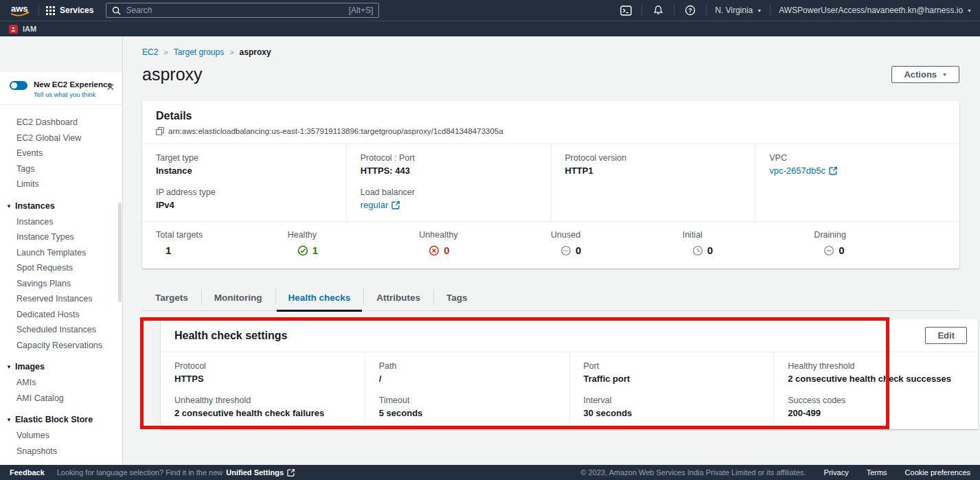 The height and width of the screenshot is (480, 980). Describe the element at coordinates (336, 131) in the screenshot. I see `target-group-arn: arn:aws:elasticloadbalancing:us-east-1:3…` at that location.